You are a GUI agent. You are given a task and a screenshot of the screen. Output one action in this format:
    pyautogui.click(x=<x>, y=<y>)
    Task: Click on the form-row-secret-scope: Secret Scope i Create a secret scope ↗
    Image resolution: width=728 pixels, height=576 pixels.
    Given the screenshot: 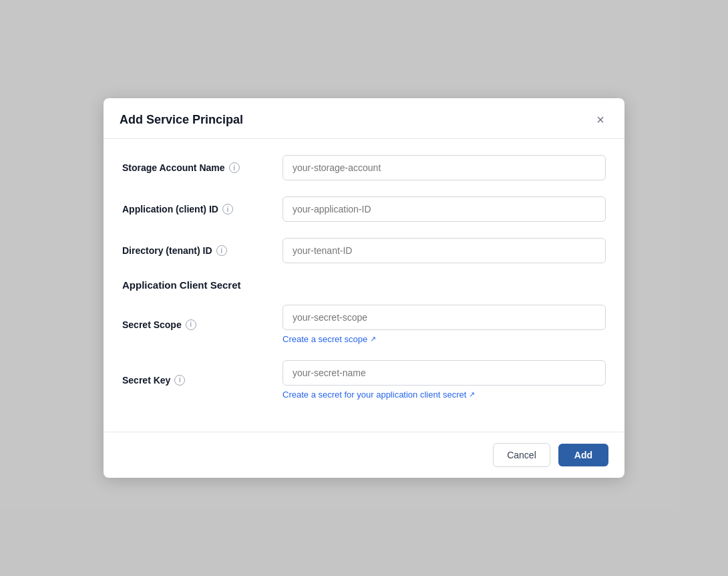 What is the action you would take?
    pyautogui.click(x=364, y=325)
    